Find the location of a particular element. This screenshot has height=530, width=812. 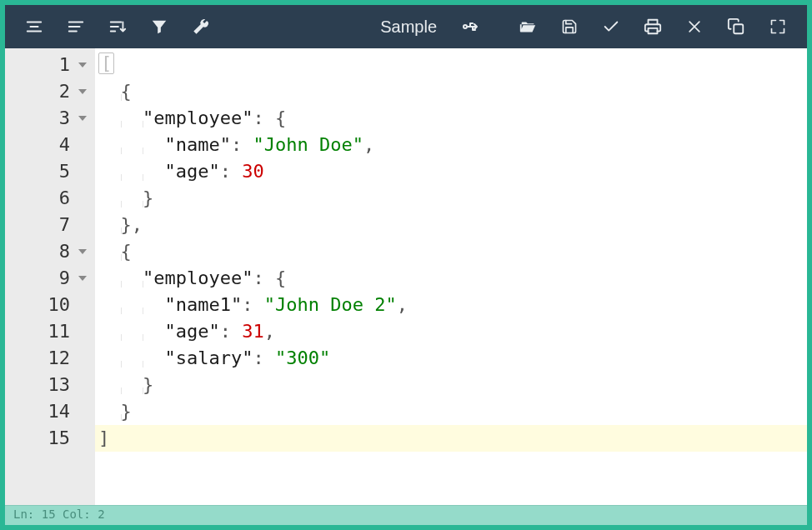

sample-button: Sample is located at coordinates (410, 27).